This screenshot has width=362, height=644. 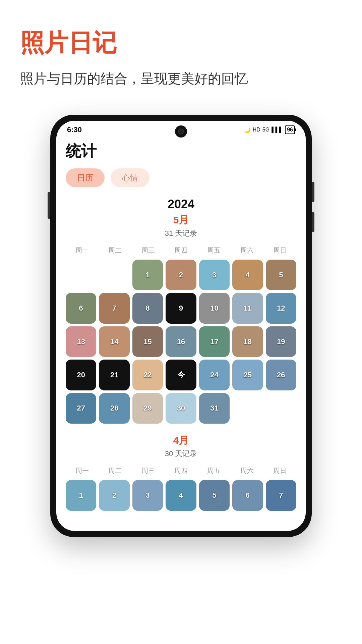 What do you see at coordinates (281, 275) in the screenshot?
I see `day-5: 5` at bounding box center [281, 275].